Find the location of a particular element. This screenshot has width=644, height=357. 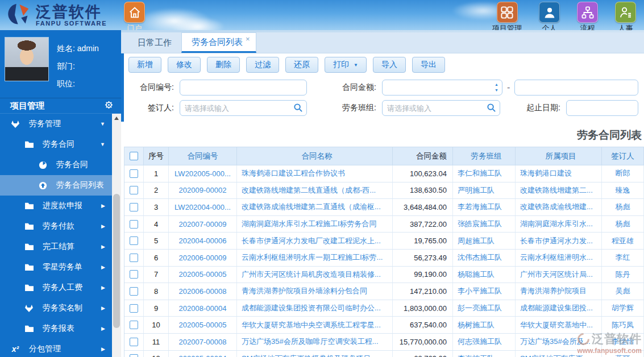

project-link: 珠海鹤港口建设 is located at coordinates (559, 174).